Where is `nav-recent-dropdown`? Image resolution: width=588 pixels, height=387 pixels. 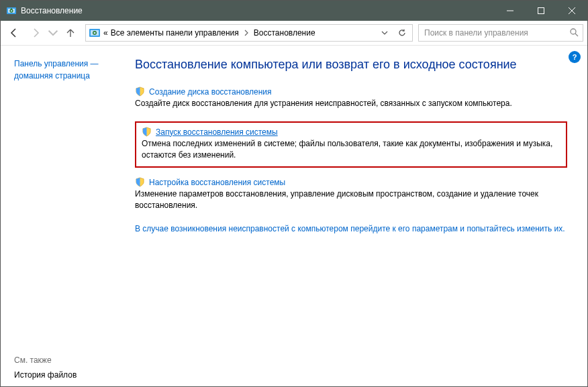 nav-recent-dropdown is located at coordinates (53, 33).